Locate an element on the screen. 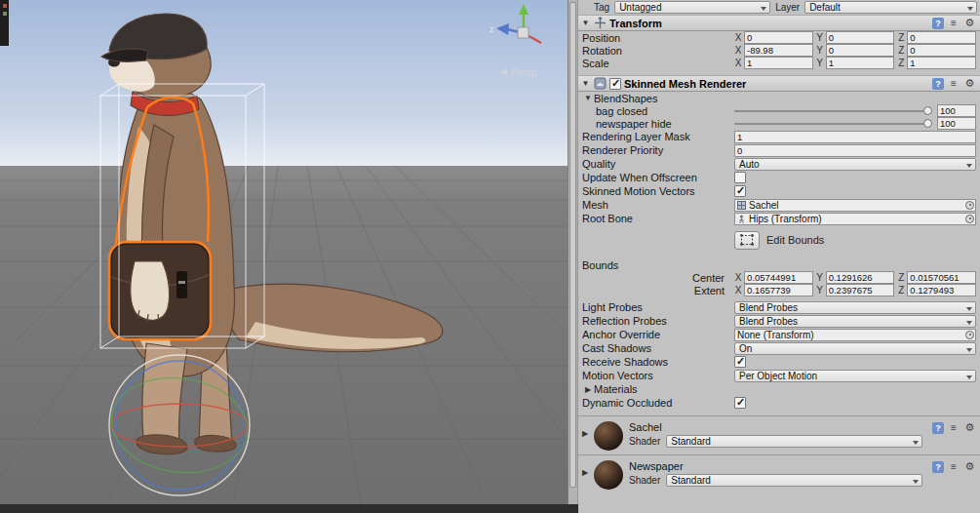  component-title: Transform is located at coordinates (636, 23).